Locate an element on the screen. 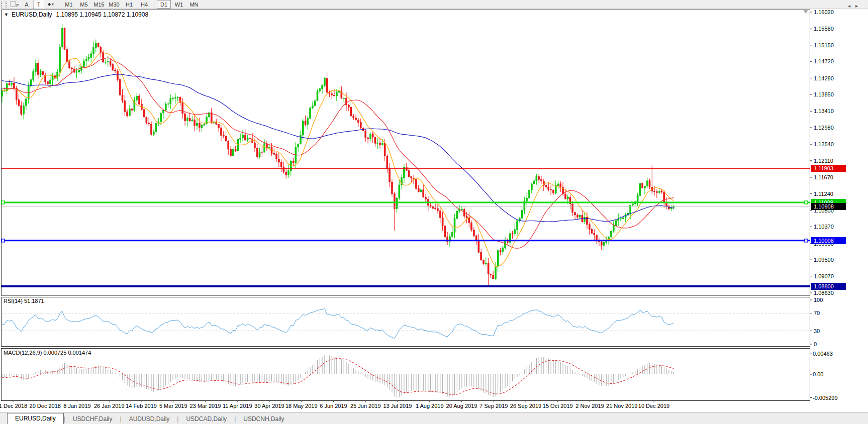  hline-handle-left-1.11009 is located at coordinates (3, 202).